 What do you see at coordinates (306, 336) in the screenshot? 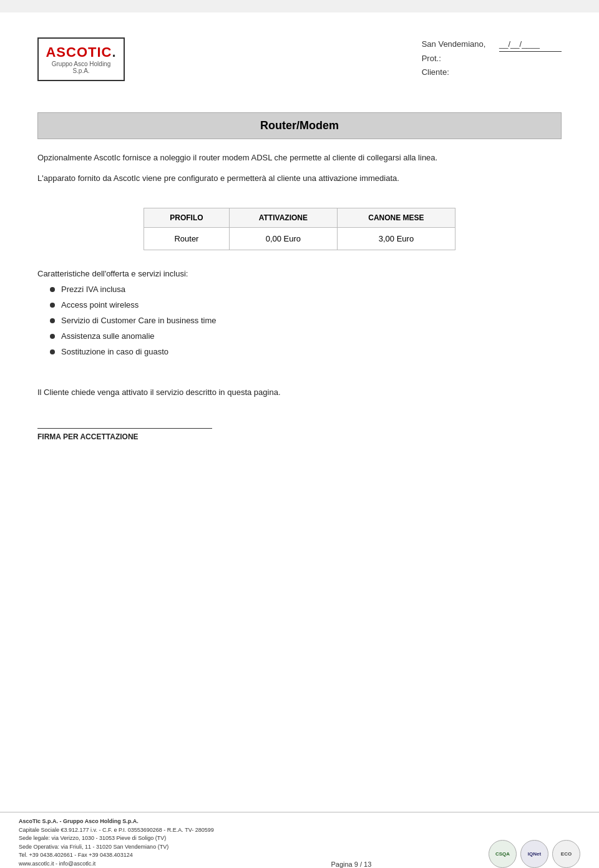
I see `list-item: Assistenza sulle anomalie` at bounding box center [306, 336].